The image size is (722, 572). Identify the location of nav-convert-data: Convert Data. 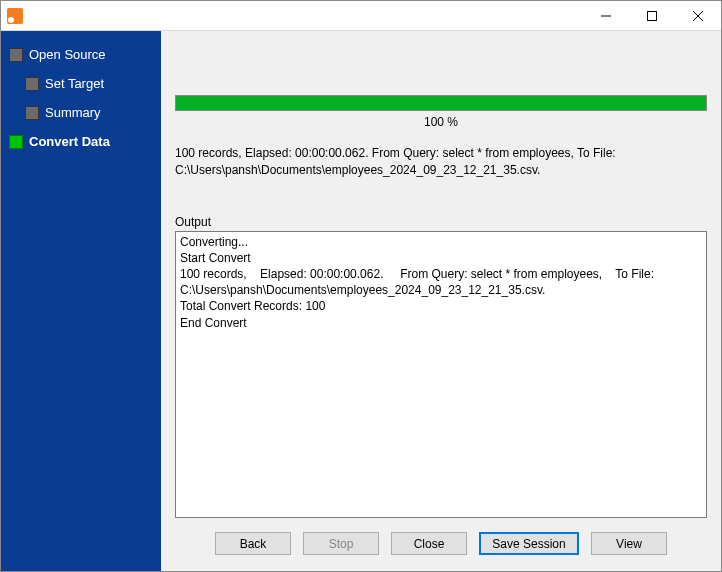
(81, 142).